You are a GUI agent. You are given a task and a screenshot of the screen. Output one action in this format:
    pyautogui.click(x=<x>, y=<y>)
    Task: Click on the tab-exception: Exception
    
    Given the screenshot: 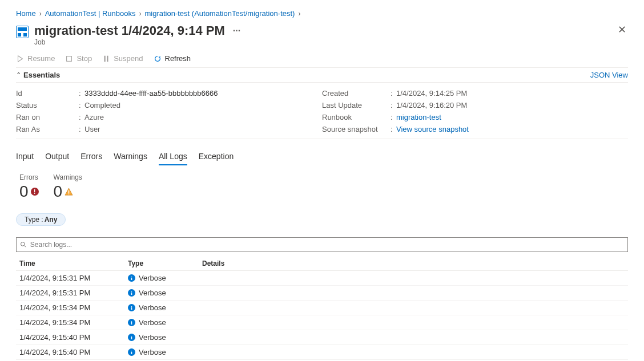 What is the action you would take?
    pyautogui.click(x=216, y=157)
    